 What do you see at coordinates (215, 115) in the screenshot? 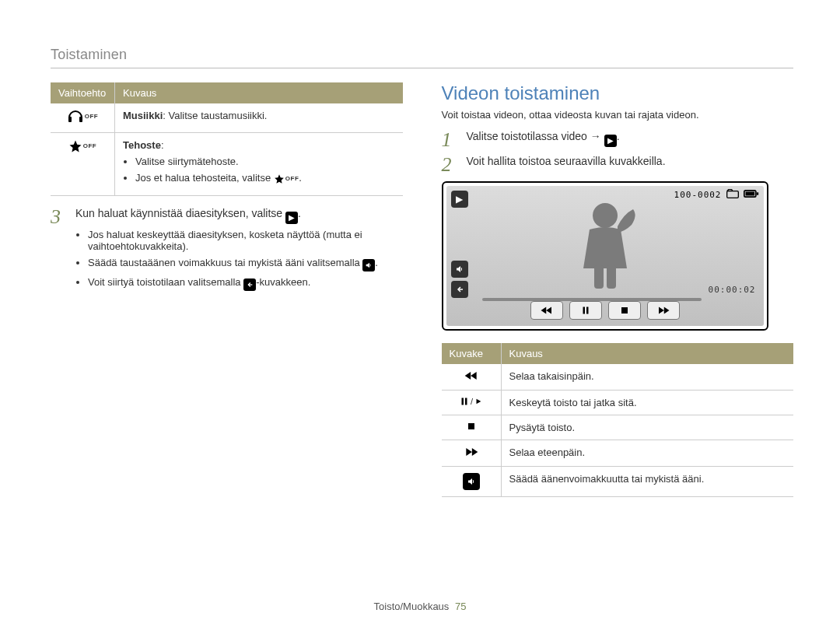
I see `options-row0-suffix: : Valitse taustamusiikki.` at bounding box center [215, 115].